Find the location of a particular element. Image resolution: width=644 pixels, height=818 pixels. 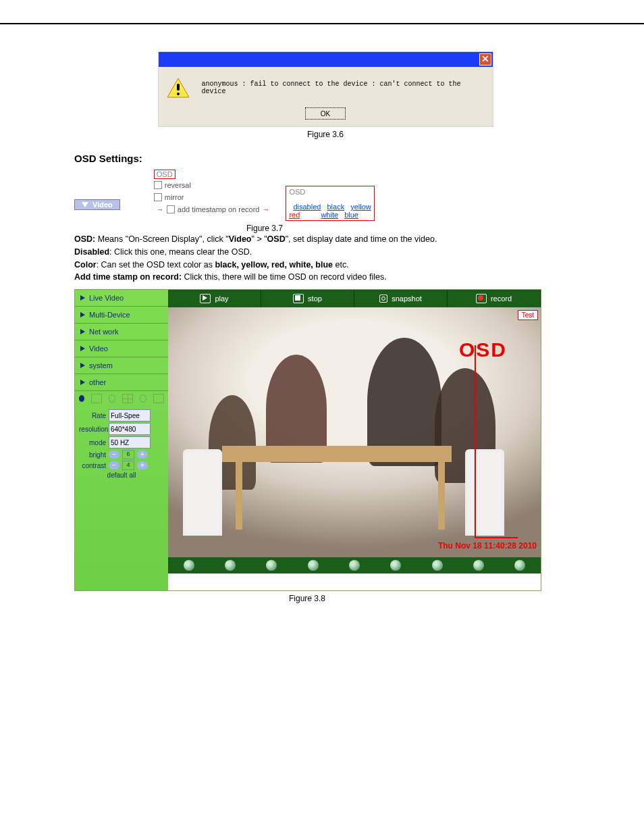

record-button: record is located at coordinates (494, 299).